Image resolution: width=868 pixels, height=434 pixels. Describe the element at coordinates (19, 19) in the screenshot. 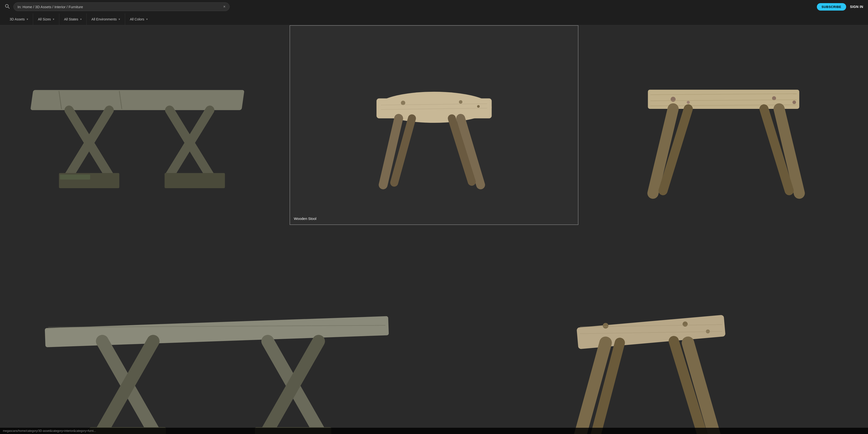

I see `filter-3d-assets: 3D Assets ▾` at that location.